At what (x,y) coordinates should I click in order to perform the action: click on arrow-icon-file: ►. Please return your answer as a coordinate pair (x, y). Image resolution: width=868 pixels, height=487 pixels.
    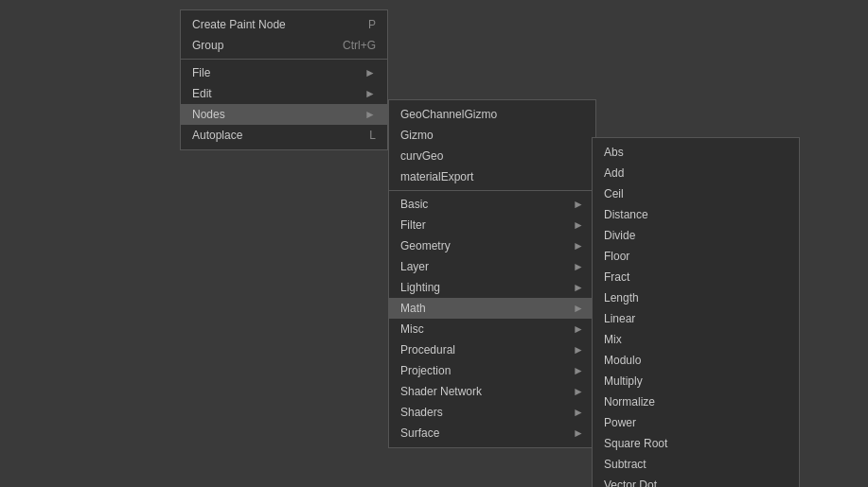
    Looking at the image, I should click on (370, 73).